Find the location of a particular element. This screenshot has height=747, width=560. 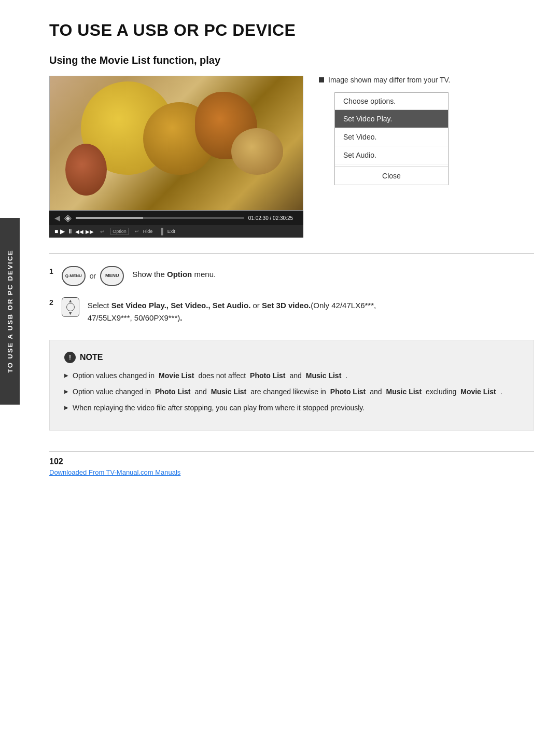

options-popup: Choose options. Set Video Play. Set Vide… is located at coordinates (391, 139).